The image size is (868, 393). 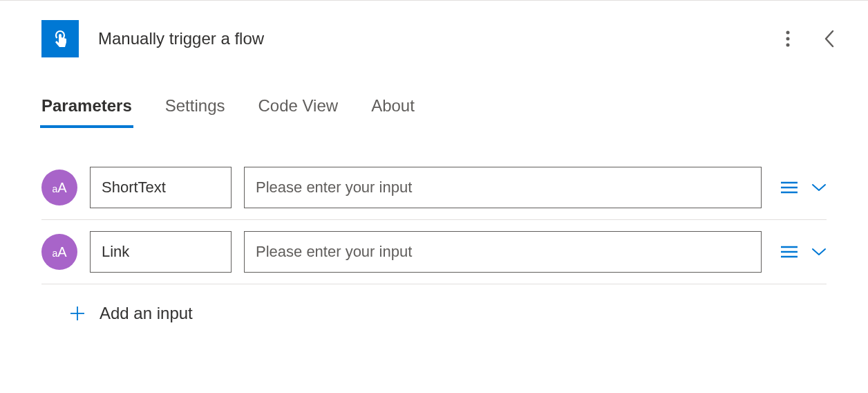 I want to click on vertical-dots-icon, so click(x=788, y=39).